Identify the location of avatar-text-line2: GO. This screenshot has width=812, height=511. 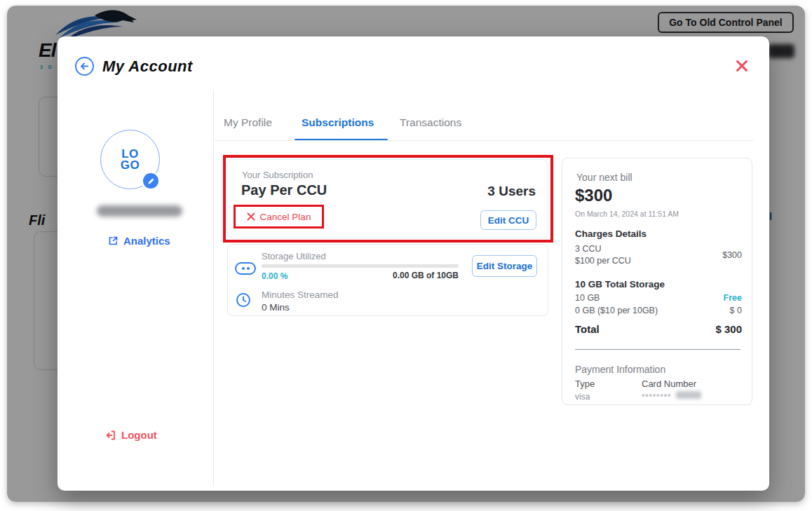
(130, 165).